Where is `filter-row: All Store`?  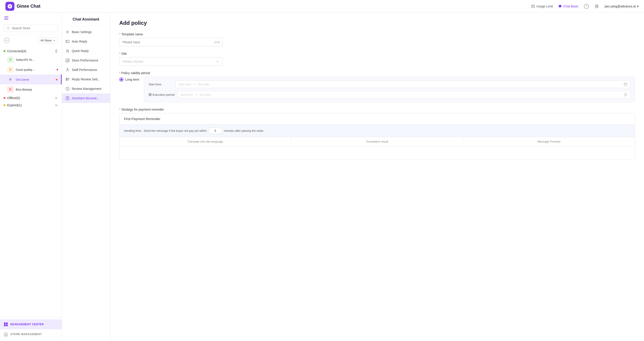 filter-row: All Store is located at coordinates (31, 41).